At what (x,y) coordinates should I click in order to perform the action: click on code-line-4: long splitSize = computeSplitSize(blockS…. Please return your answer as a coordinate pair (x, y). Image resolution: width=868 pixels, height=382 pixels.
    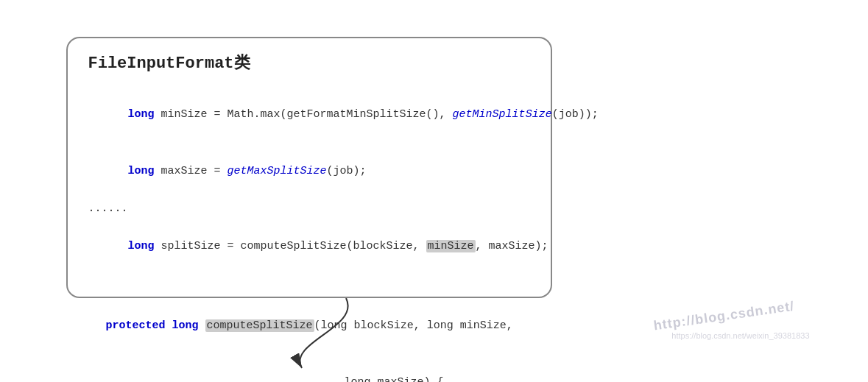
    Looking at the image, I should click on (309, 246).